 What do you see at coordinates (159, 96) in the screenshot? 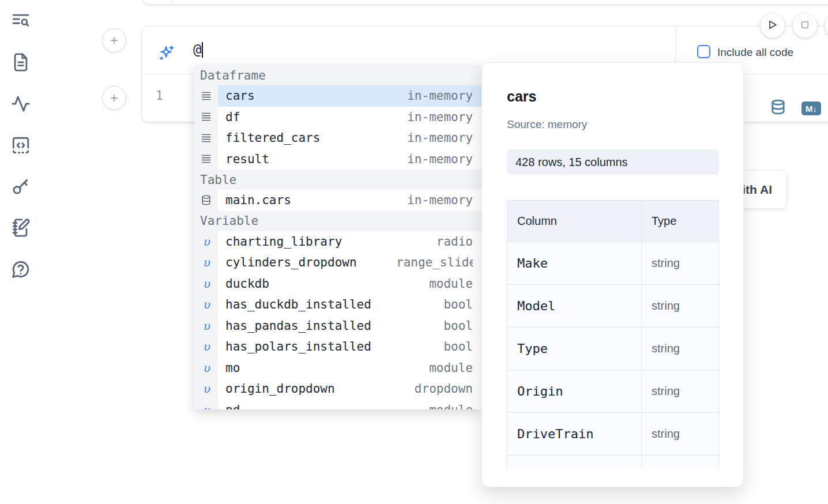
I see `line-number: 1` at bounding box center [159, 96].